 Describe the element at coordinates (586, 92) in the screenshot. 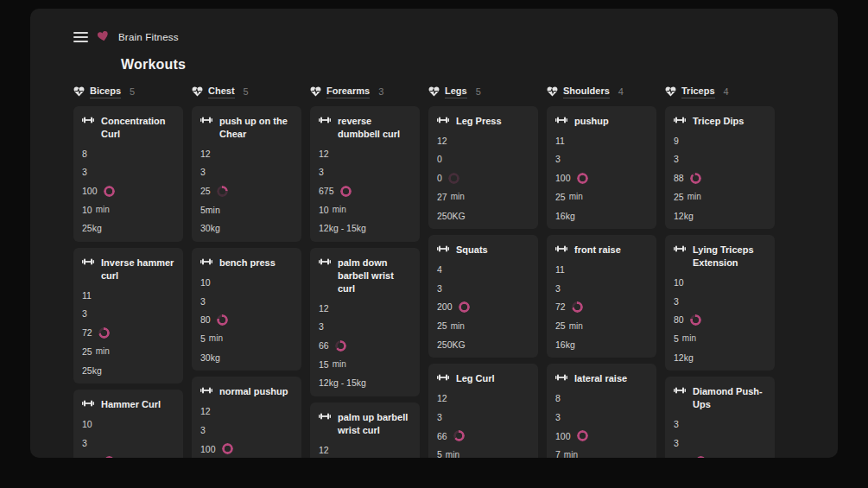

I see `column-name: Shoulders` at that location.